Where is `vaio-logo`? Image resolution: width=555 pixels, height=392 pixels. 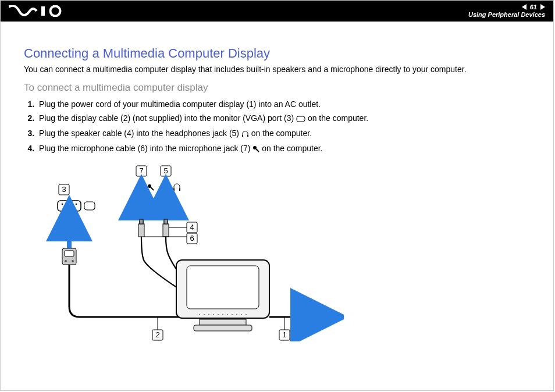
vaio-logo is located at coordinates (37, 11).